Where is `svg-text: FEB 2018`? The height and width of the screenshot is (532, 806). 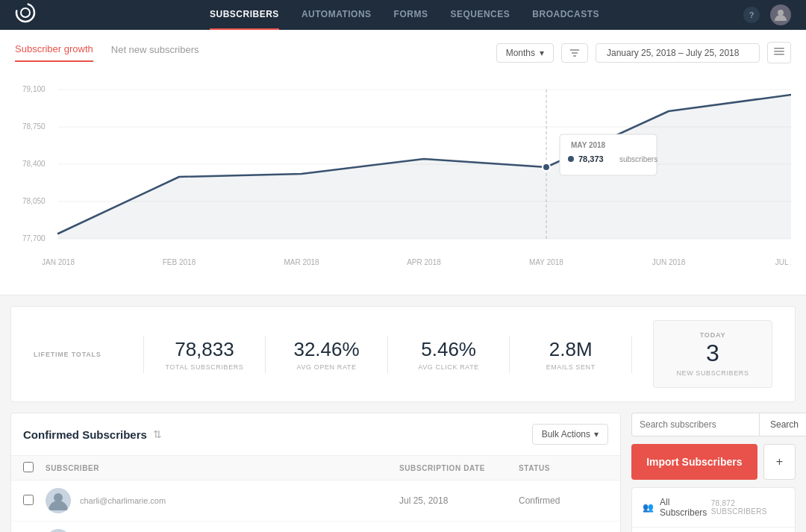
svg-text: FEB 2018 is located at coordinates (179, 263).